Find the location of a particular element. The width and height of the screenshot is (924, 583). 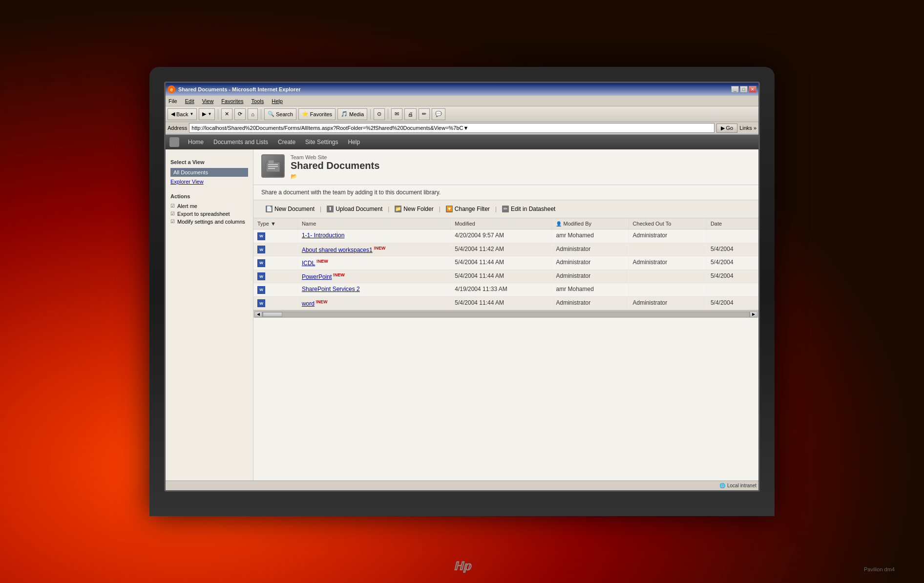

table-row: WICDL !NEW5/4/2004 11:44 AMAdministrator… is located at coordinates (506, 263).